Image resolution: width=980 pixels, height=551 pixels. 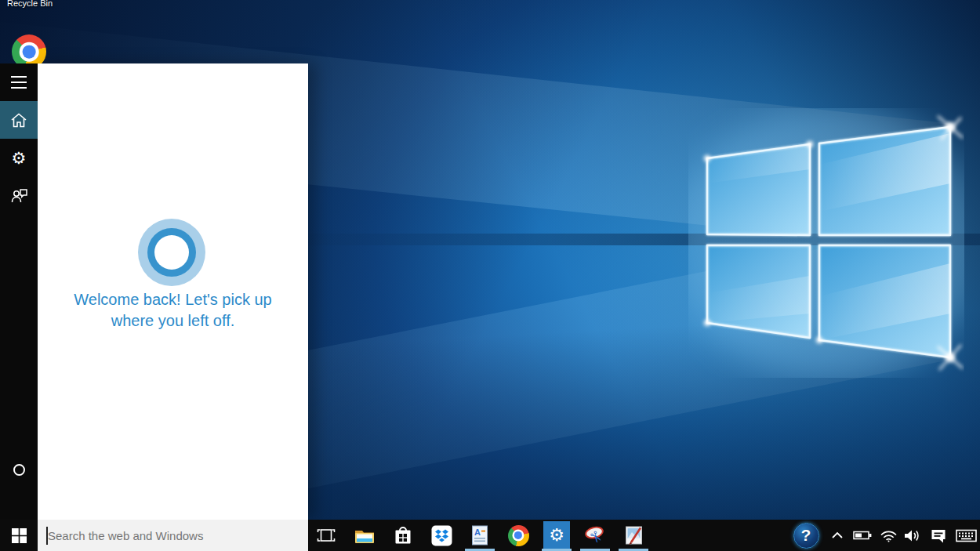 I want to click on taskbar-item-file-explorer, so click(x=365, y=535).